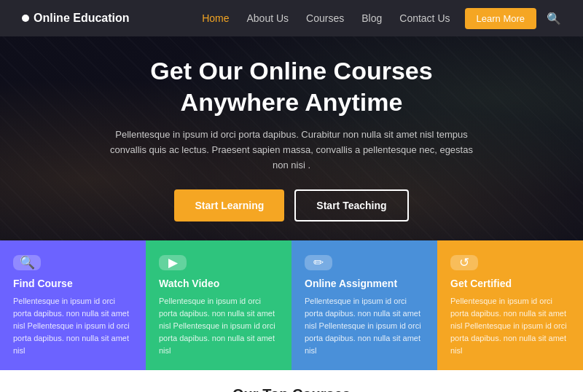 This screenshot has height=392, width=583. Describe the element at coordinates (219, 326) in the screenshot. I see `watch-video-desc: Pellentesque in ipsum id orci porta dapi…` at that location.